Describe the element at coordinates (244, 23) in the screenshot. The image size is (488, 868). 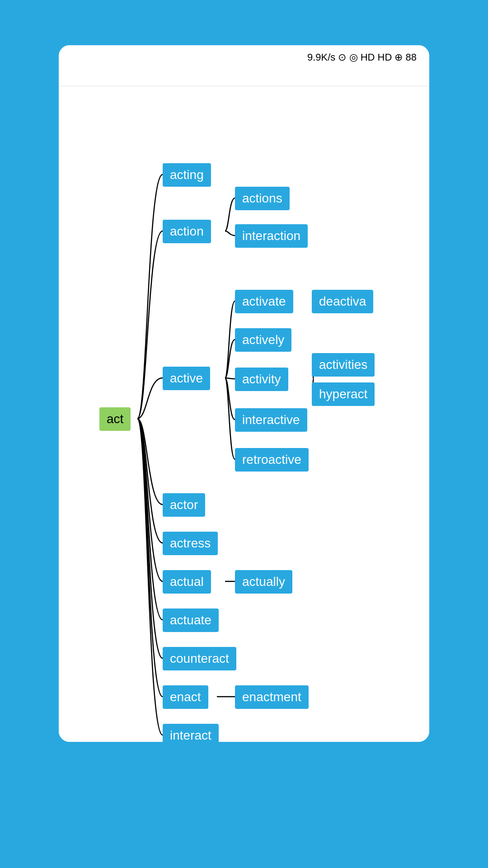
I see `title-area` at that location.